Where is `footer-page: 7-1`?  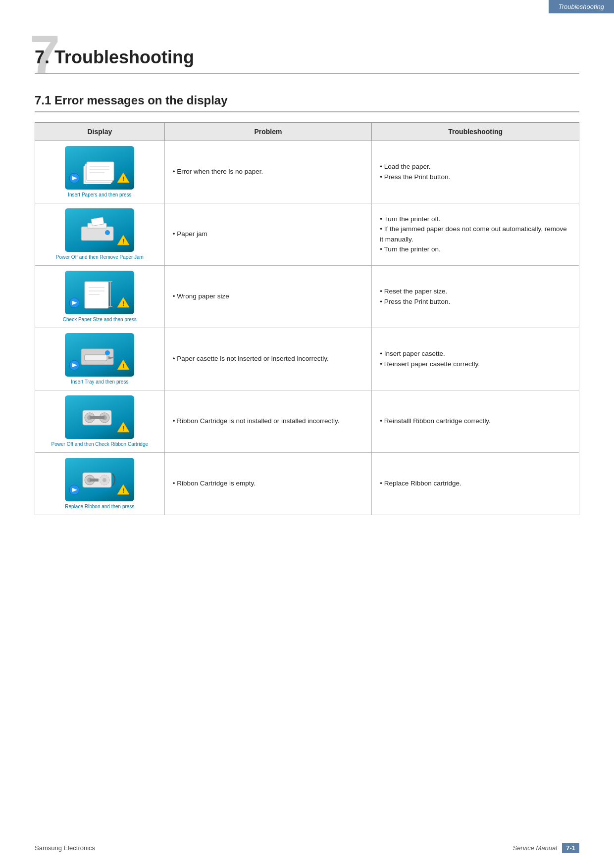
footer-page: 7-1 is located at coordinates (570, 848).